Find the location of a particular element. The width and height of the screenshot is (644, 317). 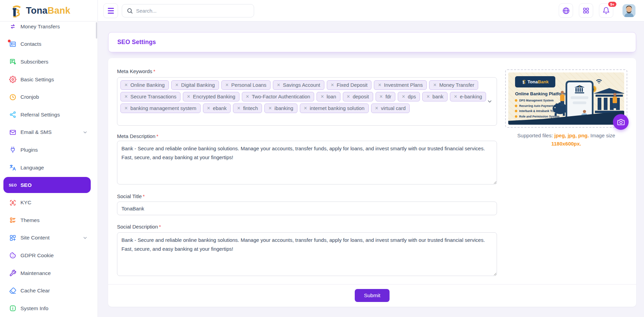

sidebar-item-system-info: System Info is located at coordinates (49, 308).